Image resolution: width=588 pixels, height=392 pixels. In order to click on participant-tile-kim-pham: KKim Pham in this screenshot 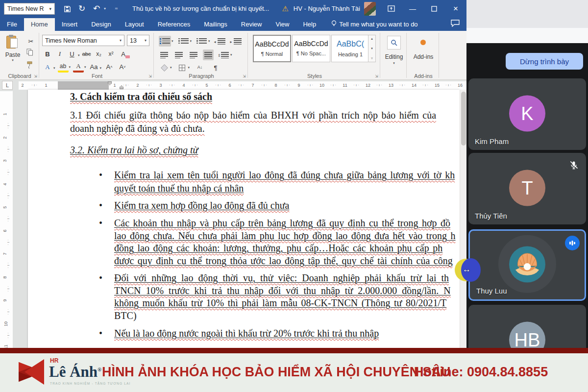, I will do `click(527, 114)`.